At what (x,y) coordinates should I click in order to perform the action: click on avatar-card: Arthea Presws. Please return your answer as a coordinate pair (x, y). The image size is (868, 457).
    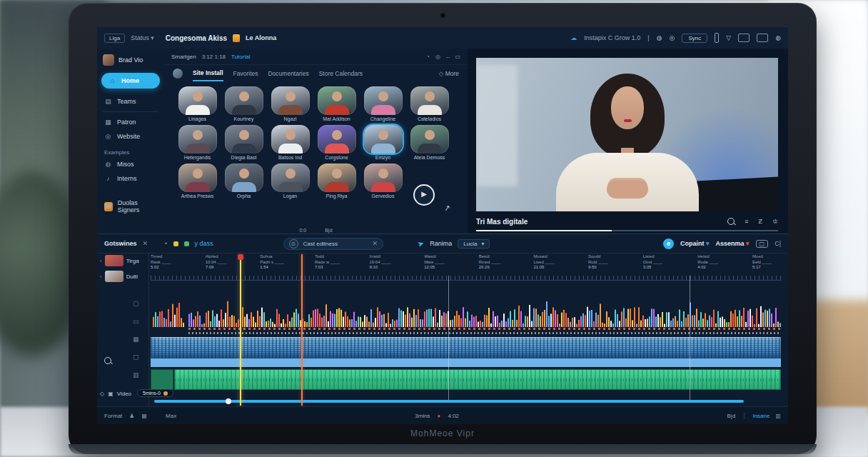
    Looking at the image, I should click on (197, 181).